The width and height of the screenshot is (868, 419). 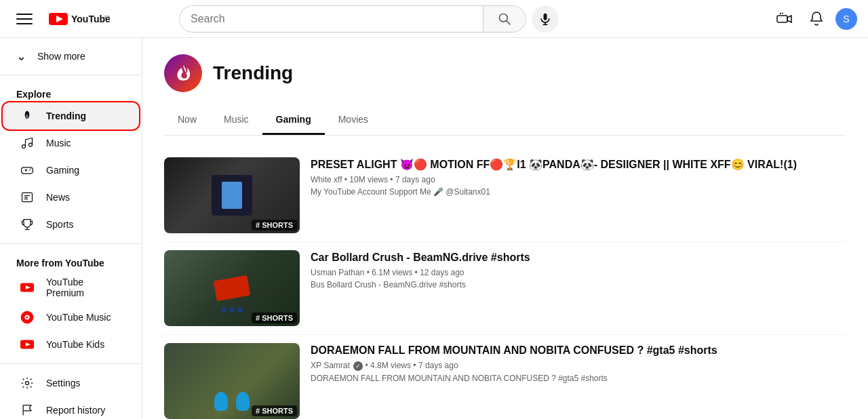 I want to click on chevron-down-icon: ⌄, so click(x=22, y=56).